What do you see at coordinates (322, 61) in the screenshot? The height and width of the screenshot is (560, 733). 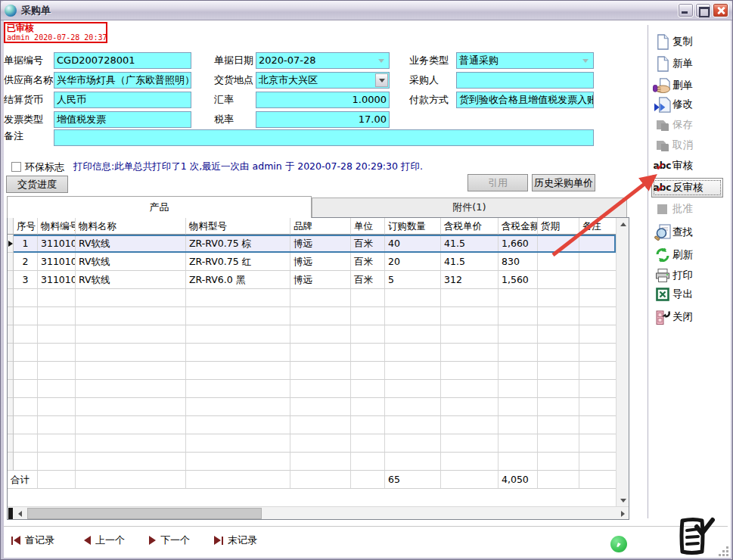 I see `doc-date-combo: 2020-07-28` at bounding box center [322, 61].